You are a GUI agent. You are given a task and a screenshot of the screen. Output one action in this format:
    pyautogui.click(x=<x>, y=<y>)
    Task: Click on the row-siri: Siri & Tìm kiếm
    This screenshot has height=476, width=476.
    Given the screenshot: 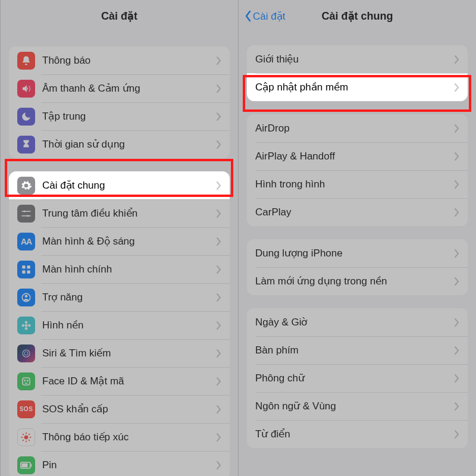 What is the action you would take?
    pyautogui.click(x=119, y=353)
    